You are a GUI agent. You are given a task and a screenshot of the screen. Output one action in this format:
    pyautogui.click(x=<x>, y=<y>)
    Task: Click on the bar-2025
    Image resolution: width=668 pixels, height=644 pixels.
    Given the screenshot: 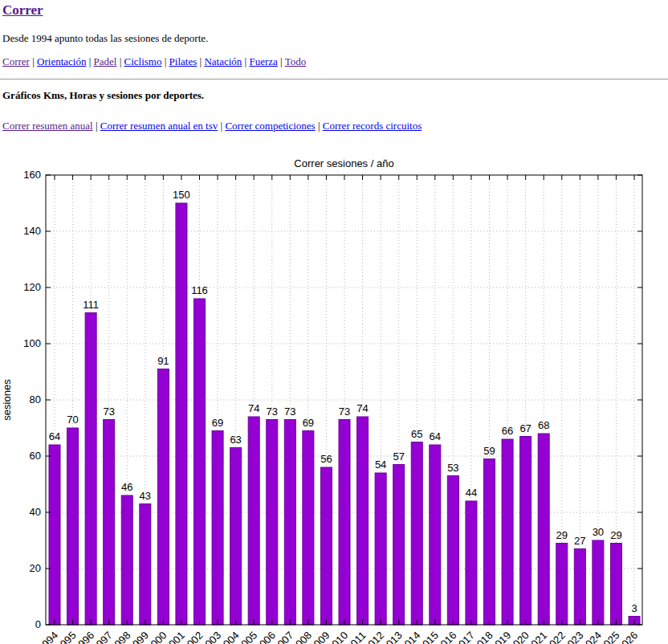 What is the action you would take?
    pyautogui.click(x=616, y=585)
    